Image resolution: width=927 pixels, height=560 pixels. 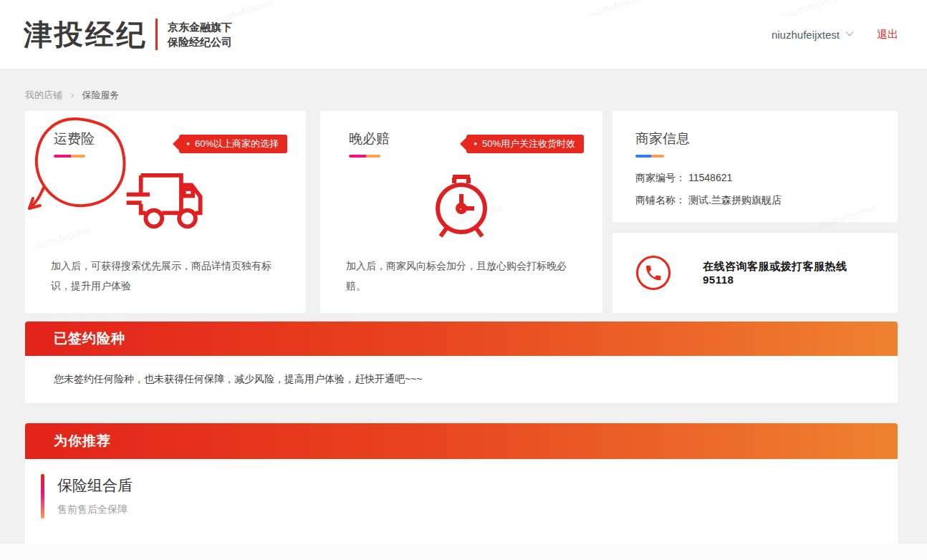 What do you see at coordinates (461, 339) in the screenshot?
I see `signed-section-banner: 已签约险种` at bounding box center [461, 339].